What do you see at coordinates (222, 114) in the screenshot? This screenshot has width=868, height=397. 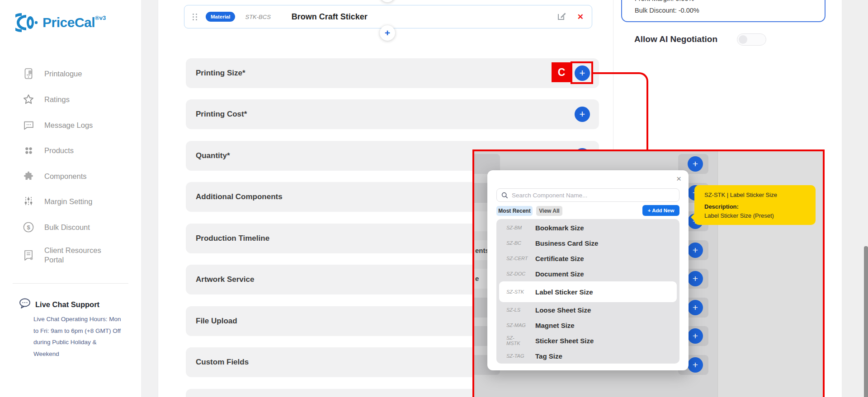 I see `section-label: Printing Cost*` at bounding box center [222, 114].